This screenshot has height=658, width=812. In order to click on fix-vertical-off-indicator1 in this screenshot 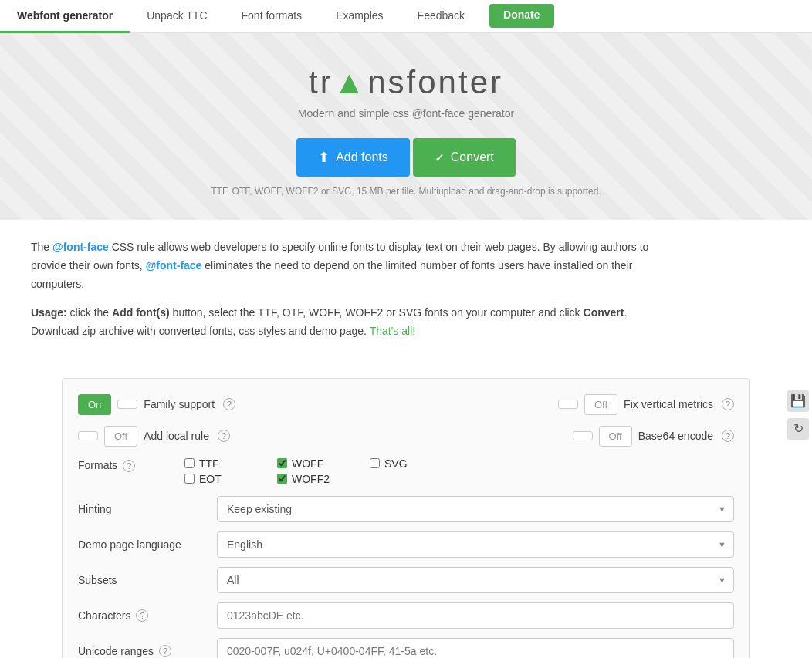, I will do `click(568, 404)`.